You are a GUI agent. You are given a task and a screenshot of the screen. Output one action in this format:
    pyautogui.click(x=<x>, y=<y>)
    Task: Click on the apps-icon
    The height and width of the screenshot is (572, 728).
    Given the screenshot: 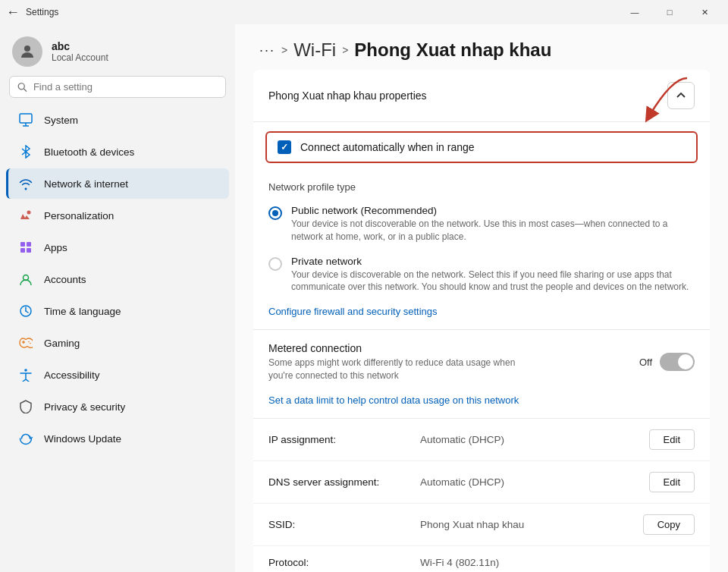 What is the action you would take?
    pyautogui.click(x=26, y=247)
    